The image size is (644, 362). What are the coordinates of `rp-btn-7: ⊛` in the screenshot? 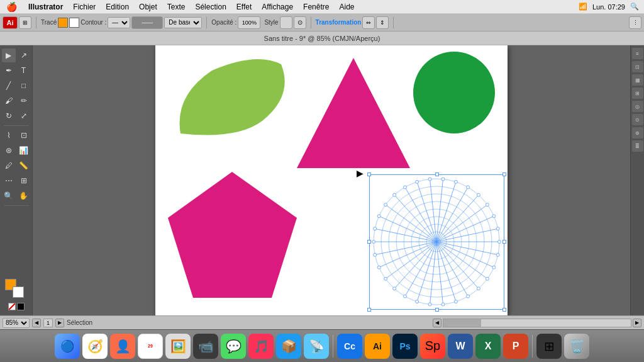 It's located at (638, 133).